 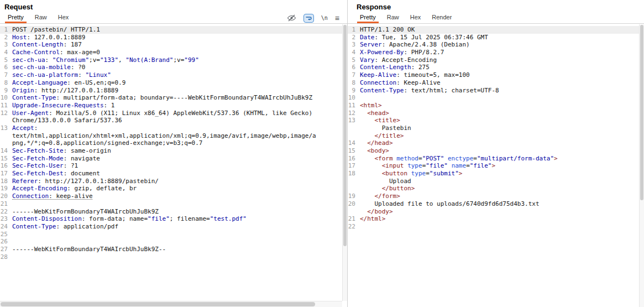 What do you see at coordinates (387, 189) in the screenshot?
I see `code-text: </button>` at bounding box center [387, 189].